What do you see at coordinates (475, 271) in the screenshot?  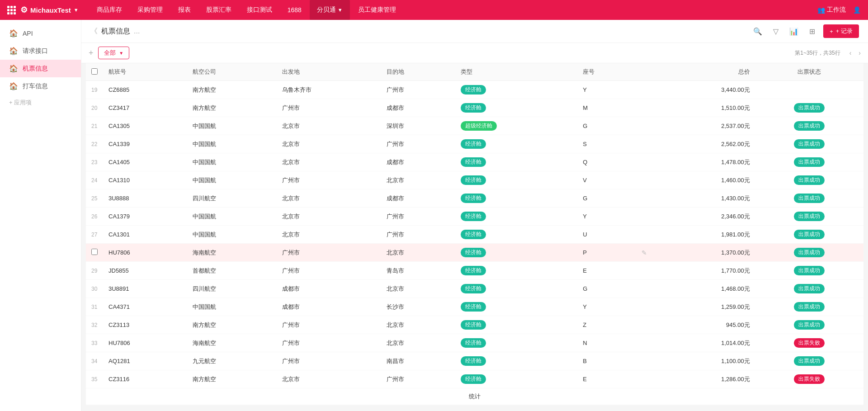 I see `table-row: 29JD5855首都航空广州市青岛市经济舱E1,770.00元出票成功` at bounding box center [475, 271].